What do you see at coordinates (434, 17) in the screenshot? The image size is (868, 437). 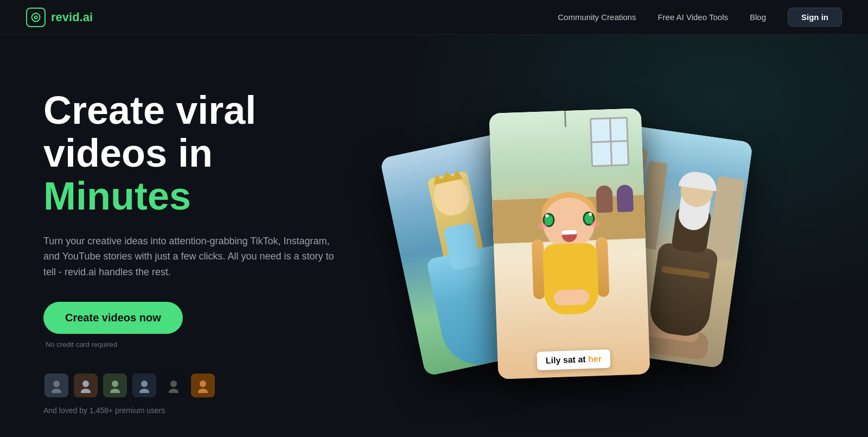 I see `navbar: revid.ai Community Creations Free AI Vid…` at bounding box center [434, 17].